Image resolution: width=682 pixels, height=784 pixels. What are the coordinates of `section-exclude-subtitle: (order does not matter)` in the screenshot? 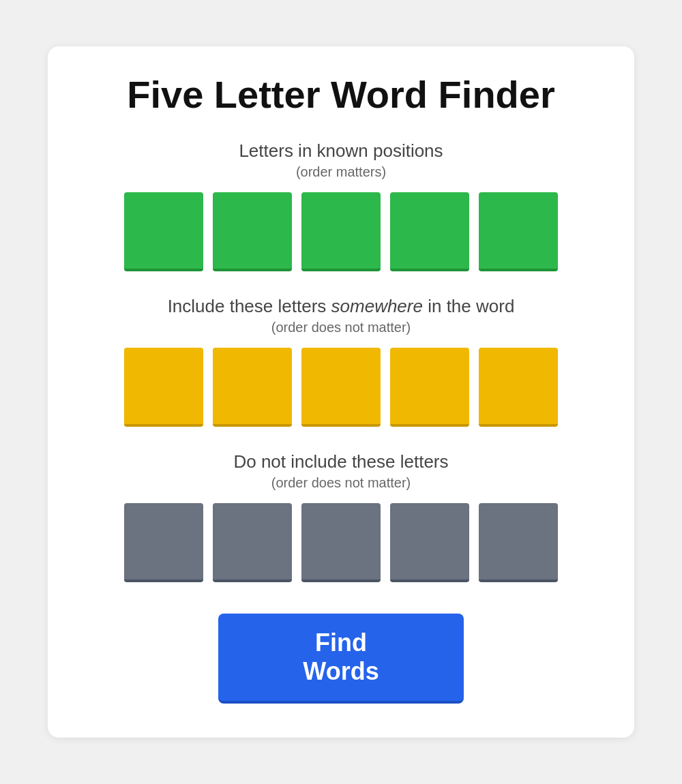 It's located at (341, 483).